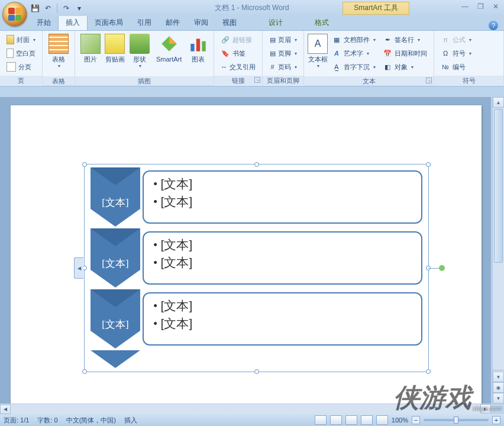  I want to click on links-launcher: ↘, so click(257, 80).